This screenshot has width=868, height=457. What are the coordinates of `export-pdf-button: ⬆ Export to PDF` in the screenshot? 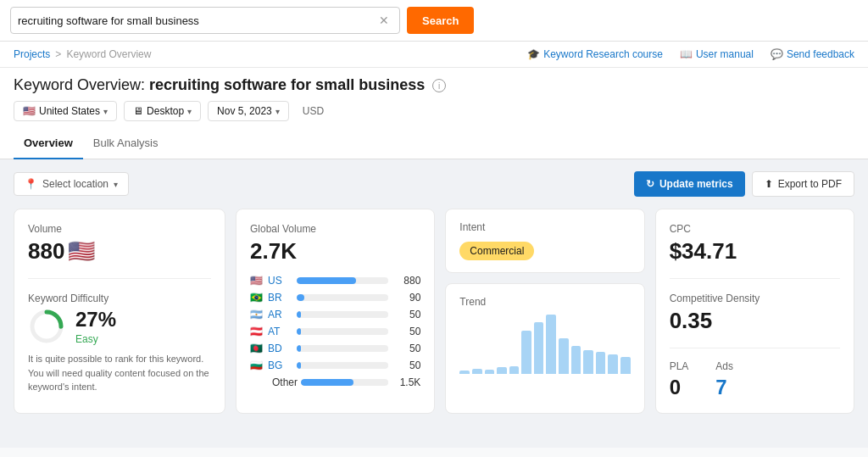 It's located at (804, 184).